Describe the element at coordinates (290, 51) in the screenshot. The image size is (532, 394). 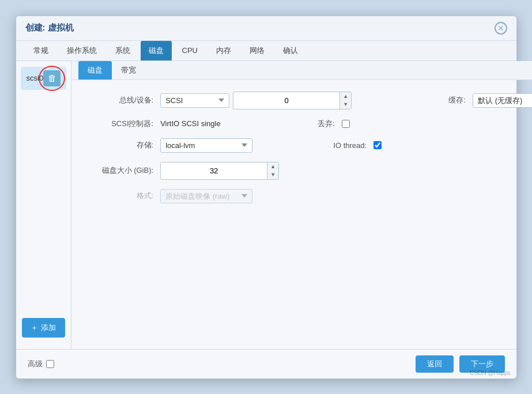
I see `tab-confirm: 确认` at that location.